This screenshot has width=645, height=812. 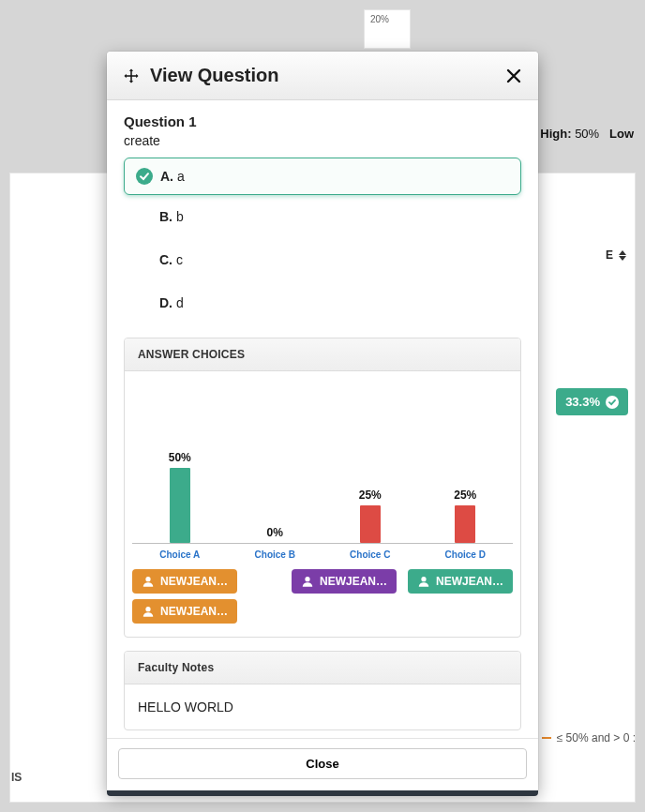 I want to click on respondent-chips-row: NEWJEAN…NEWJEAN…NEWJEAN…NEWJEAN…, so click(x=322, y=596).